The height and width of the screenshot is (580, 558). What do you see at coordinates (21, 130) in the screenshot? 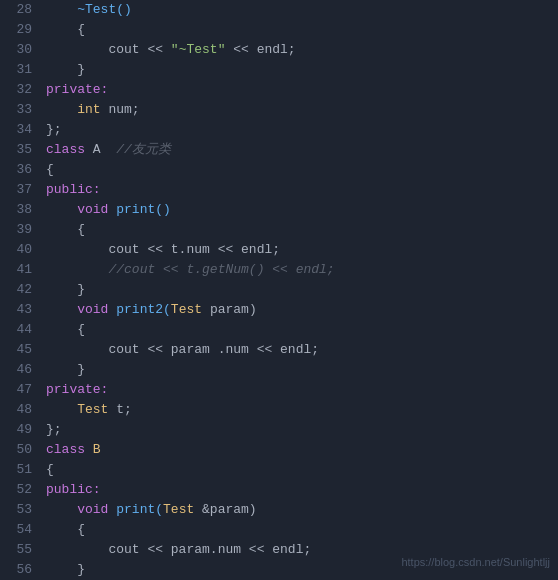
I see `line-number: 34` at bounding box center [21, 130].